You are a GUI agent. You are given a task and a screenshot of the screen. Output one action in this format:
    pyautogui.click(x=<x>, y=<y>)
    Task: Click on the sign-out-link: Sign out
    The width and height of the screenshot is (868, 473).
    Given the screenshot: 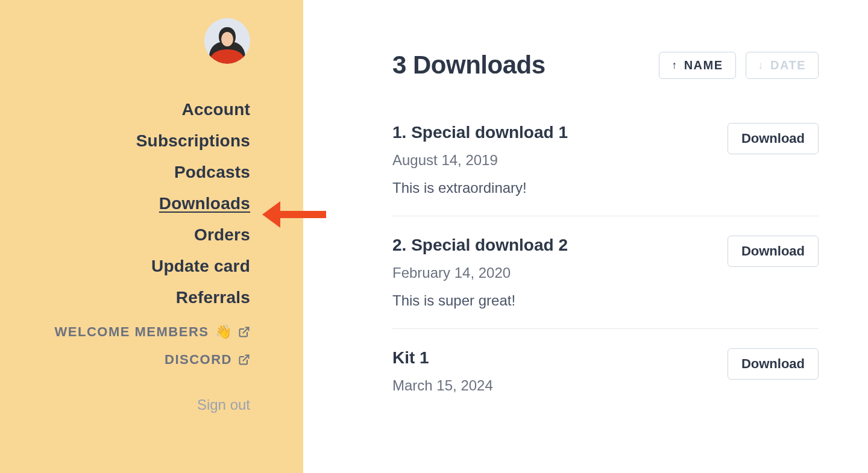 What is the action you would take?
    pyautogui.click(x=224, y=405)
    